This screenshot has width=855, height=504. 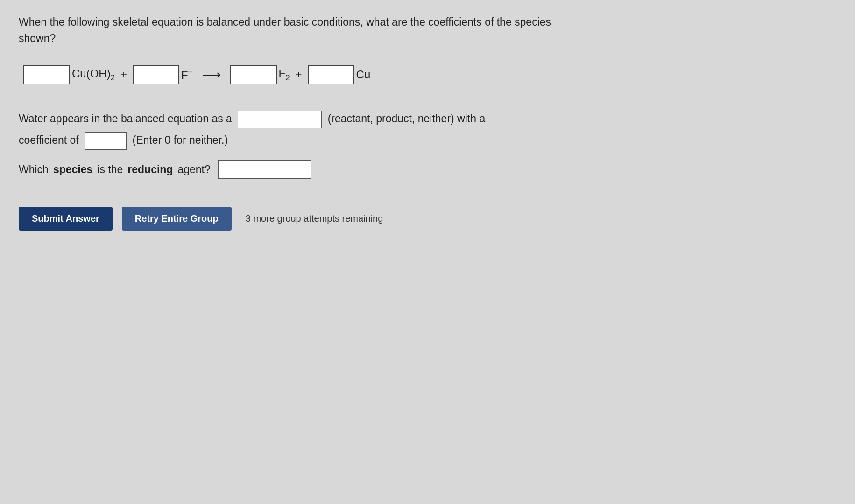 I want to click on coeff-cu-oh-2-input, so click(x=47, y=75).